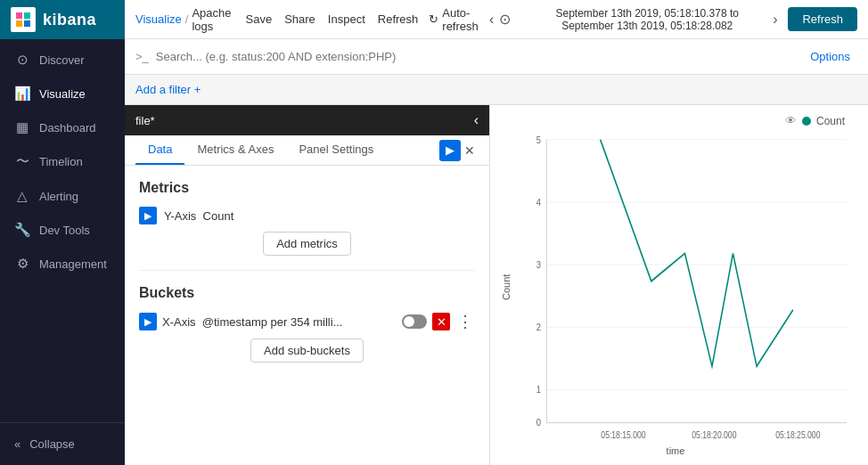 The width and height of the screenshot is (868, 465). Describe the element at coordinates (775, 20) in the screenshot. I see `time-next-button: ›` at that location.